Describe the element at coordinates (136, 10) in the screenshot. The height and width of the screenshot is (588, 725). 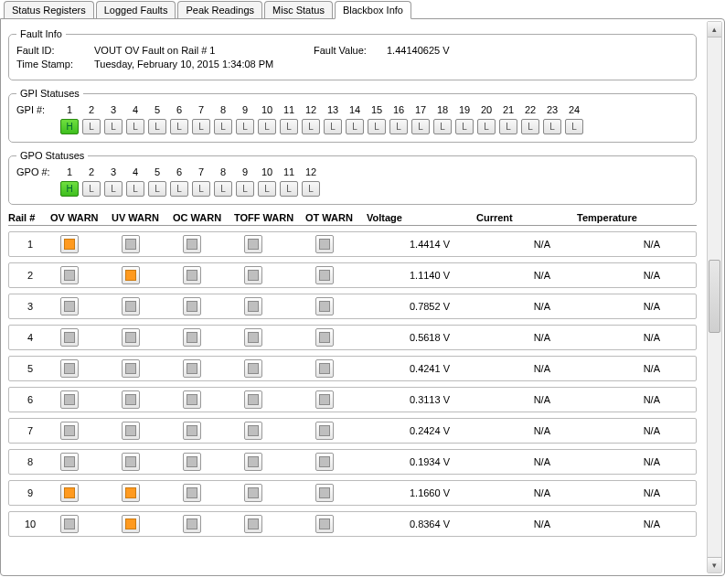
I see `tab-logged-faults: Logged Faults` at that location.